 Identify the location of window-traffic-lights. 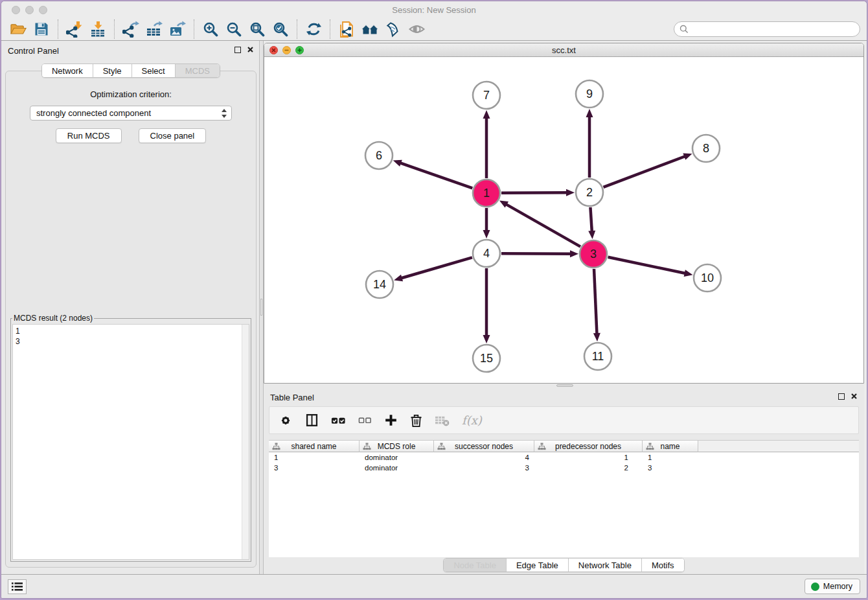
(30, 10).